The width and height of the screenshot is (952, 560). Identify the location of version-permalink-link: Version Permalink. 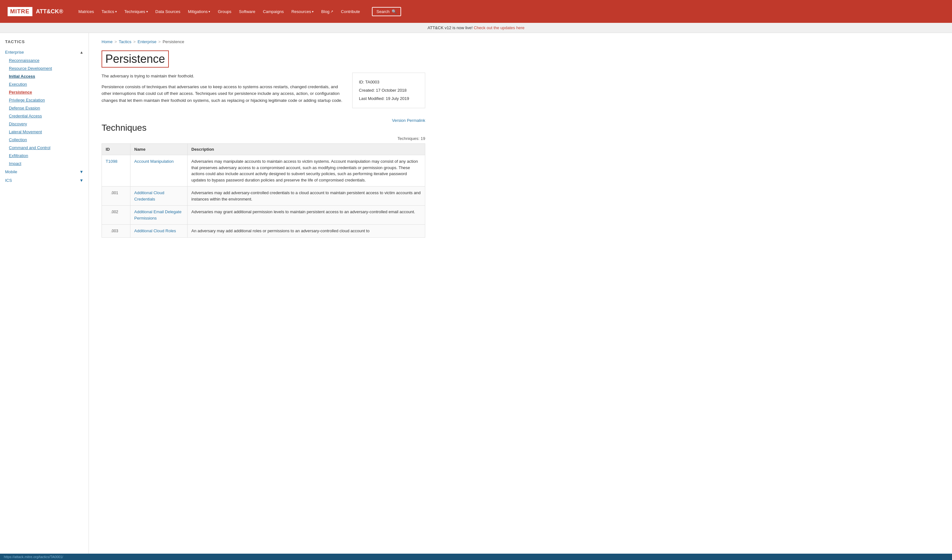
(409, 120).